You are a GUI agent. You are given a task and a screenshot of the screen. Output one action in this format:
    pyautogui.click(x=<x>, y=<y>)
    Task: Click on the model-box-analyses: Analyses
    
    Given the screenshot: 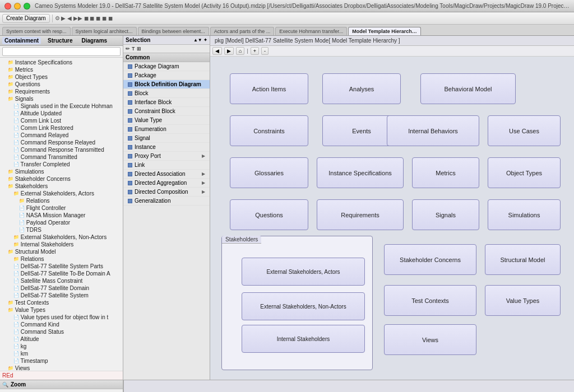 What is the action you would take?
    pyautogui.click(x=362, y=88)
    